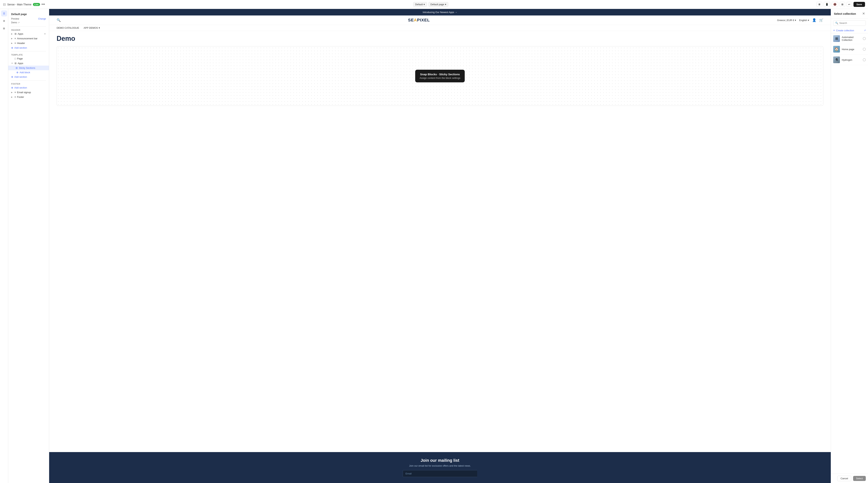  What do you see at coordinates (440, 467) in the screenshot?
I see `store-footer: Join our mailing list Join our email lis…` at bounding box center [440, 467].